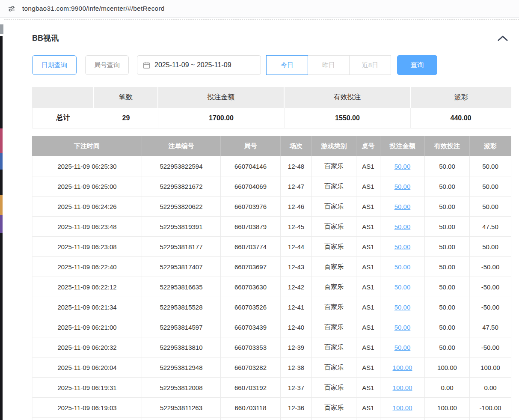 The width and height of the screenshot is (519, 420). What do you see at coordinates (54, 65) in the screenshot?
I see `date-query-button: 日期查询` at bounding box center [54, 65].